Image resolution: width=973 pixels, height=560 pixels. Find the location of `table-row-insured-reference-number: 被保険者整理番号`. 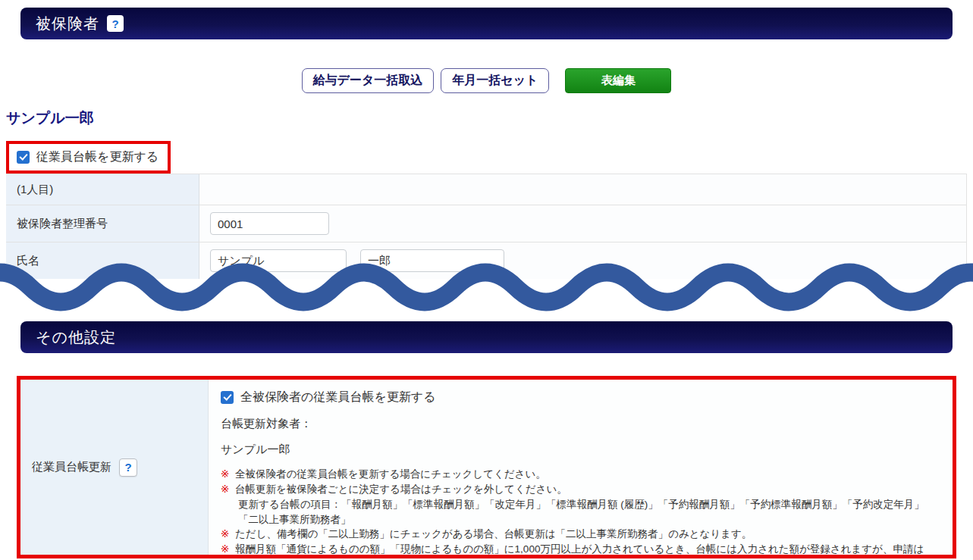

table-row-insured-reference-number: 被保険者整理番号 is located at coordinates (486, 224).